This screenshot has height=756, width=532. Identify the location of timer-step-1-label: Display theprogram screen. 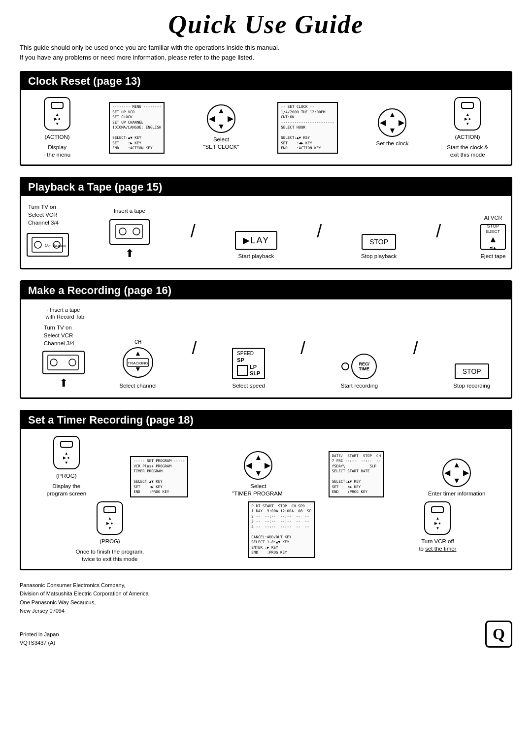
(67, 490).